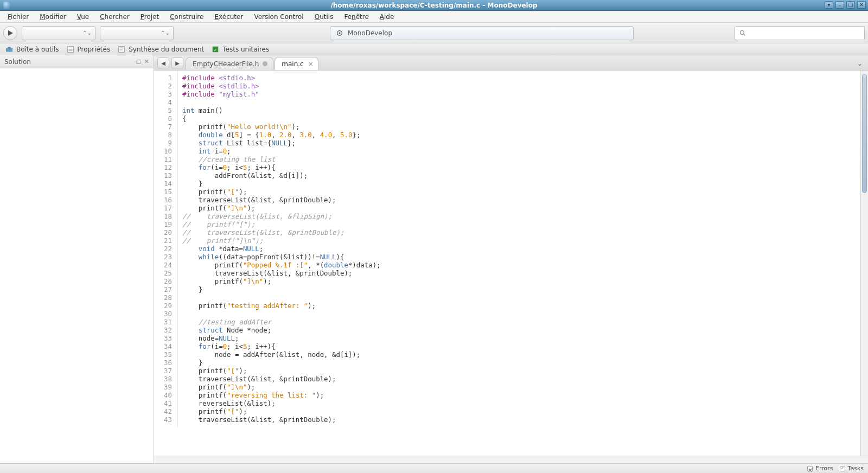 The image size is (868, 473). Describe the element at coordinates (851, 5) in the screenshot. I see `window-maximize-button: ▢` at that location.